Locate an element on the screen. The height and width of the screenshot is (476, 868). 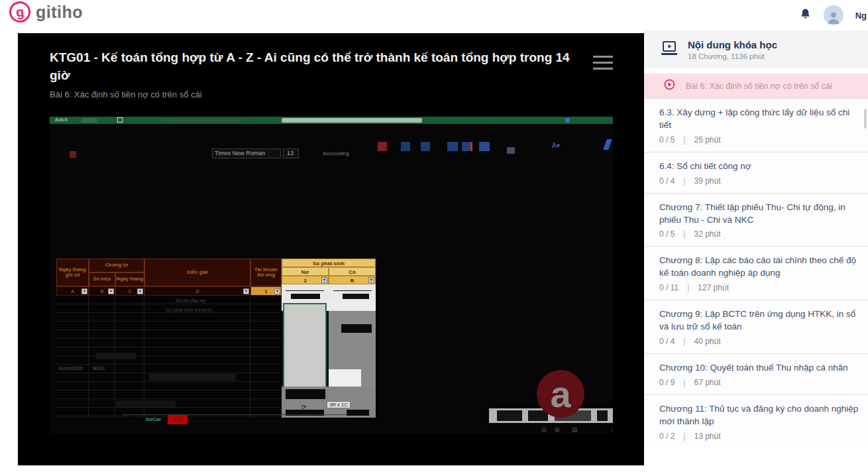
chapter-duration: 13 phút is located at coordinates (707, 436).